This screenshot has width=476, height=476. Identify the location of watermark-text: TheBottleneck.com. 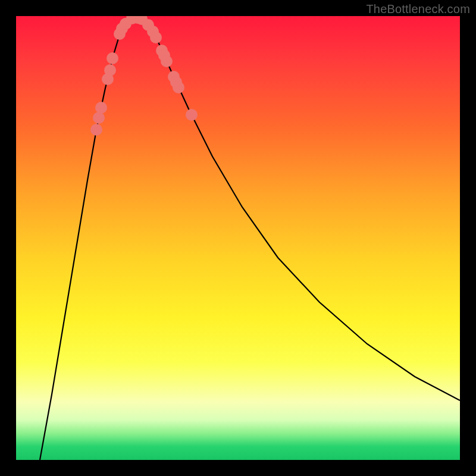
(418, 10).